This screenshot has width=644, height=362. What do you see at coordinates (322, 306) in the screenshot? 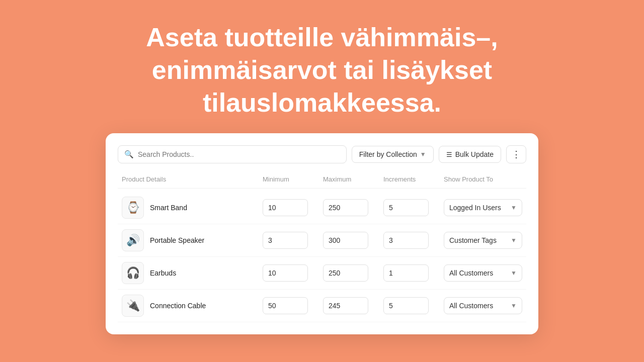
I see `table-row: 🔌 Connection Cable All Customers ▼` at bounding box center [322, 306].